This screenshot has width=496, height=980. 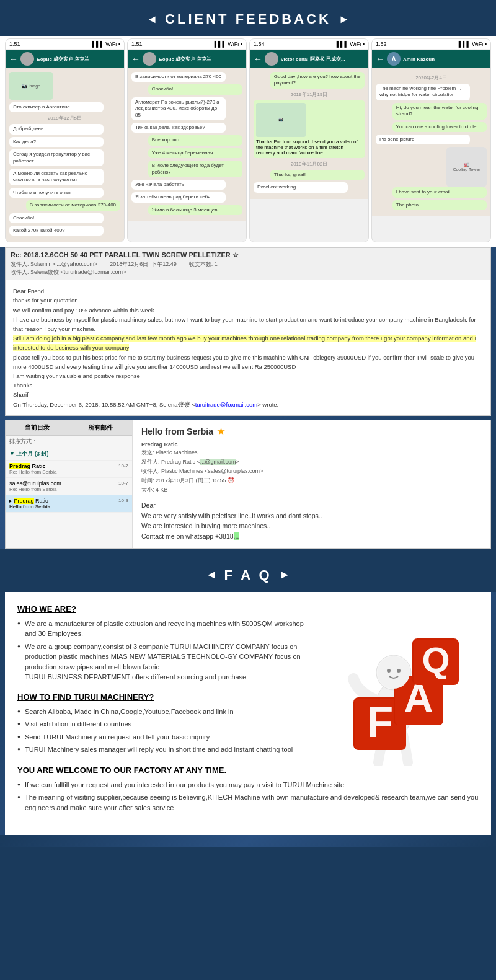 I want to click on client-feedback-header: ◄ CLIENT FEEDBACK ►, so click(x=248, y=18).